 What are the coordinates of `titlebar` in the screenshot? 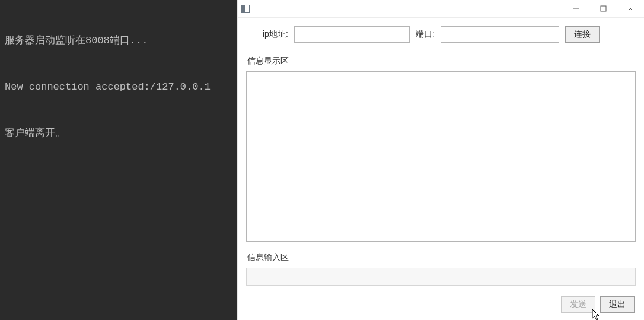 It's located at (441, 9).